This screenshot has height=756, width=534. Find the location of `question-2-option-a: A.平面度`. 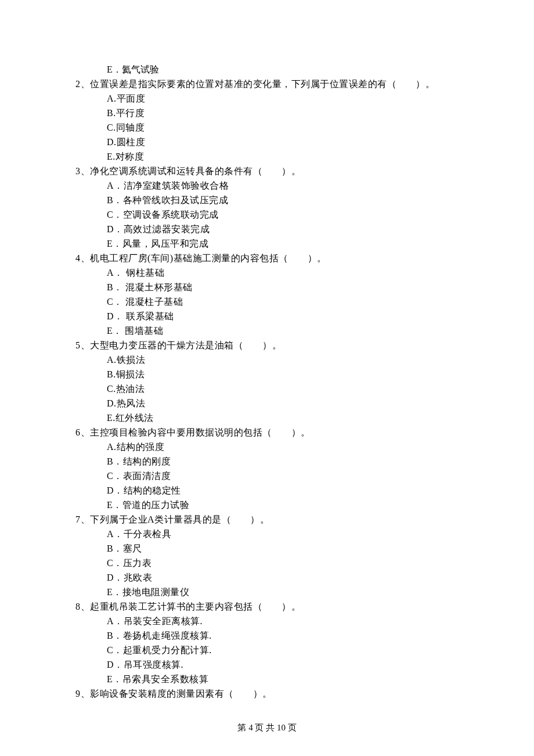

question-2-option-a: A.平面度 is located at coordinates (291, 99).